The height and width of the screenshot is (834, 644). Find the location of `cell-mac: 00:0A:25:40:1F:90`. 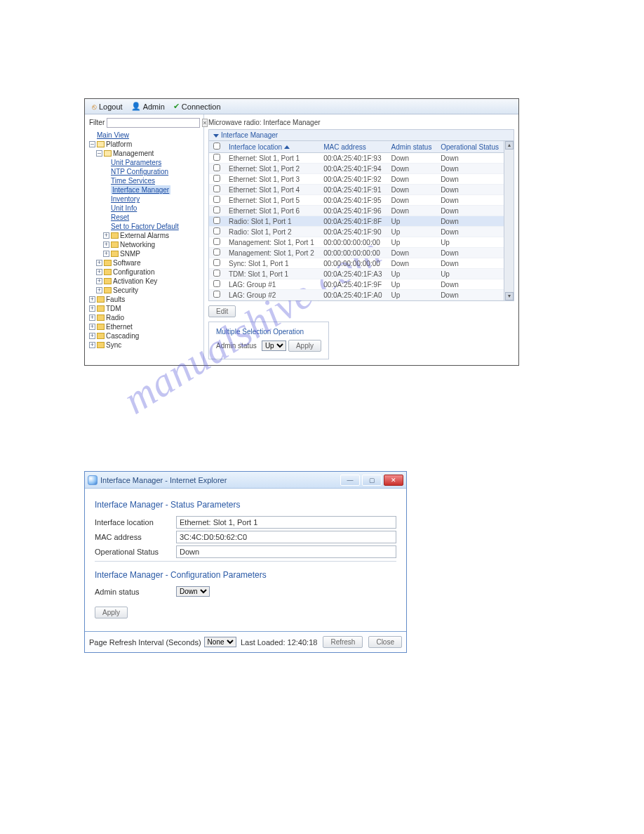

cell-mac: 00:0A:25:40:1F:90 is located at coordinates (353, 232).